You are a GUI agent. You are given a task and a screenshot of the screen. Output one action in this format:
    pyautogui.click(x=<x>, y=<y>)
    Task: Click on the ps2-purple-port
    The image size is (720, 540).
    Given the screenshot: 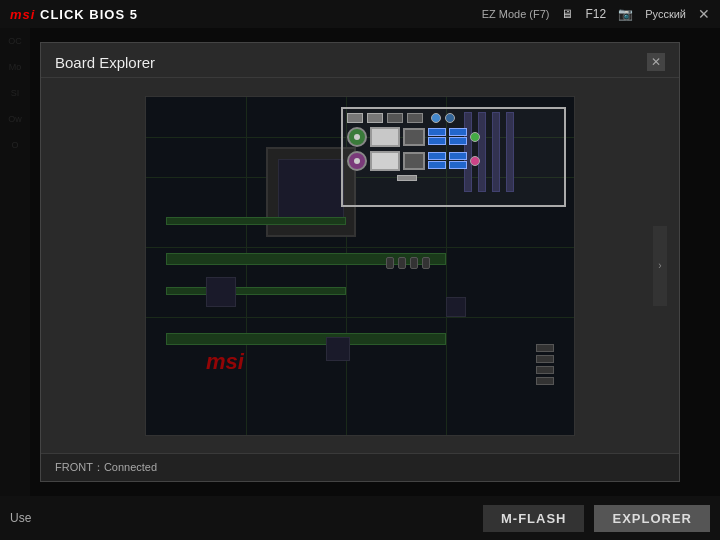 What is the action you would take?
    pyautogui.click(x=357, y=161)
    